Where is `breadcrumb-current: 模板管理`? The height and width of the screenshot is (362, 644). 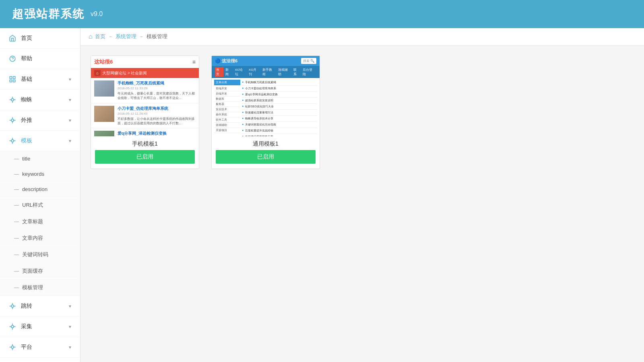
breadcrumb-current: 模板管理 is located at coordinates (157, 37).